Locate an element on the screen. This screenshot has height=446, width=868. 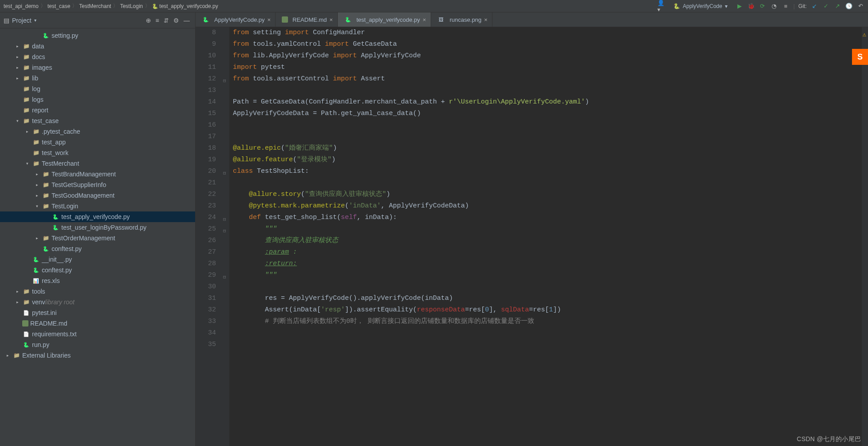
user-icon: 👤▾ is located at coordinates (661, 6).